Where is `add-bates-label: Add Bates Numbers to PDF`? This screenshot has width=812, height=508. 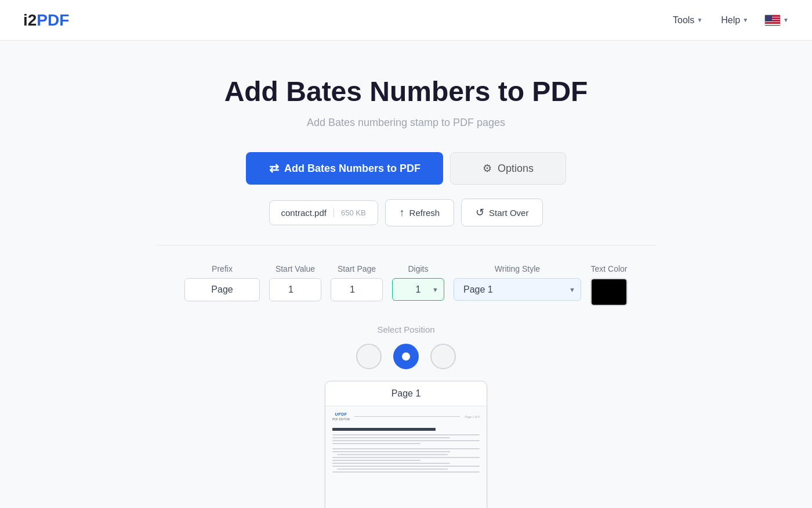
add-bates-label: Add Bates Numbers to PDF is located at coordinates (353, 168).